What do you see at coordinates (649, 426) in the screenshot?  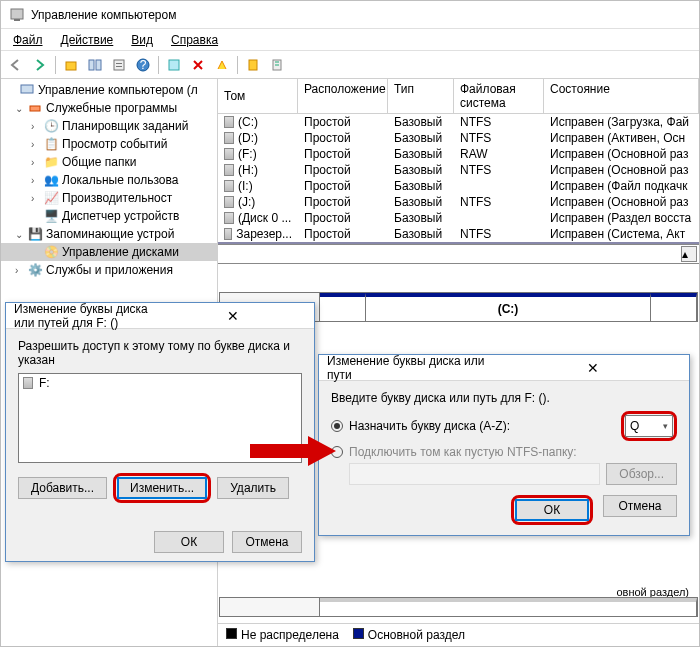 I see `drive-letter-select: Q ▾` at bounding box center [649, 426].